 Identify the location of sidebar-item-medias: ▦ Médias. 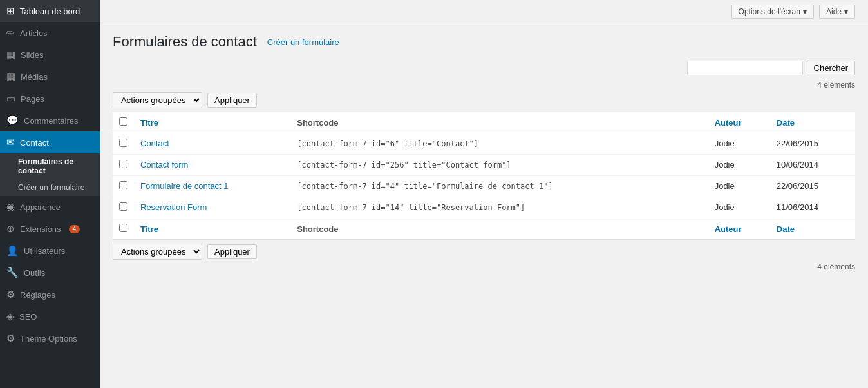
(50, 77).